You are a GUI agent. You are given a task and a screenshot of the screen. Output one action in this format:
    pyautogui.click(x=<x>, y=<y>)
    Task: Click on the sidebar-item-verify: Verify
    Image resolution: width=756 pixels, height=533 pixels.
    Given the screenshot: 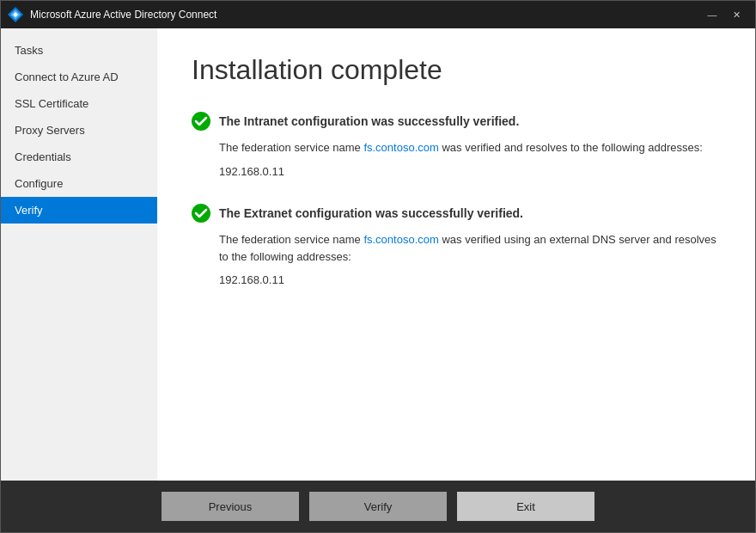 What is the action you would take?
    pyautogui.click(x=79, y=210)
    